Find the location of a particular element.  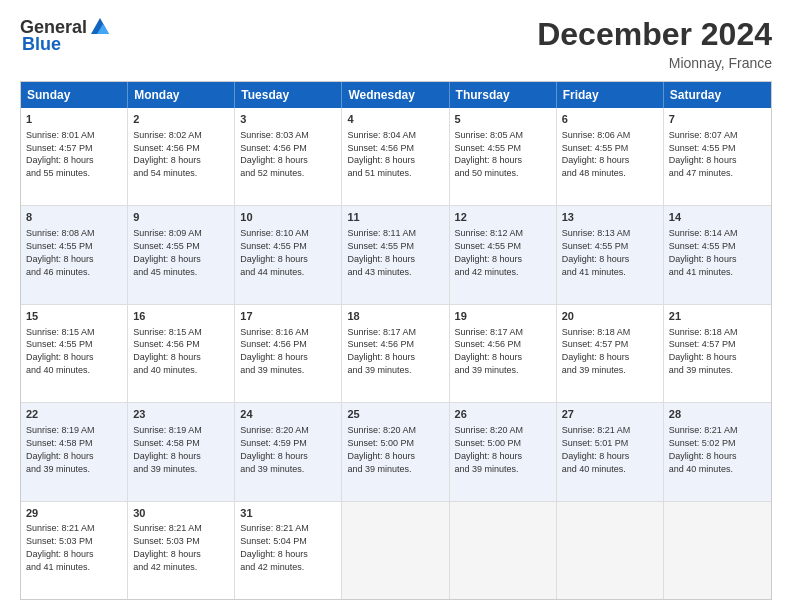

day-info: Sunrise: 8:04 AM Sunset: 4:56 PM Dayligh… is located at coordinates (382, 154).